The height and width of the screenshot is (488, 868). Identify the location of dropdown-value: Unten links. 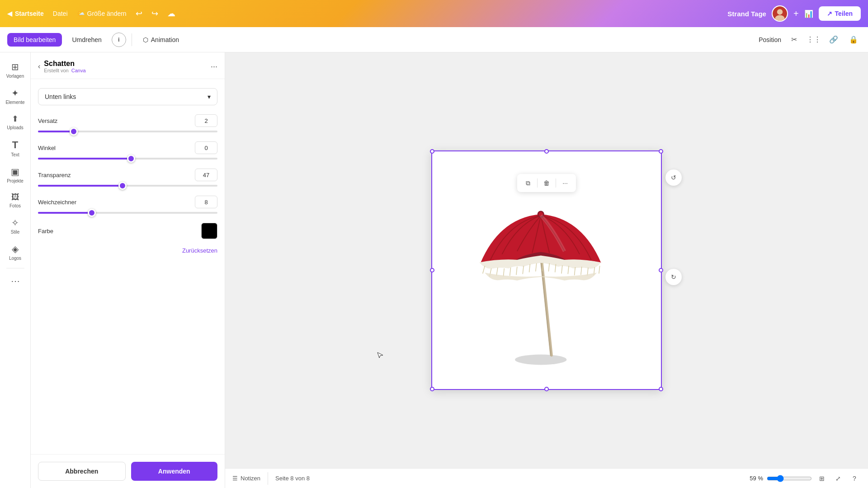
(61, 97).